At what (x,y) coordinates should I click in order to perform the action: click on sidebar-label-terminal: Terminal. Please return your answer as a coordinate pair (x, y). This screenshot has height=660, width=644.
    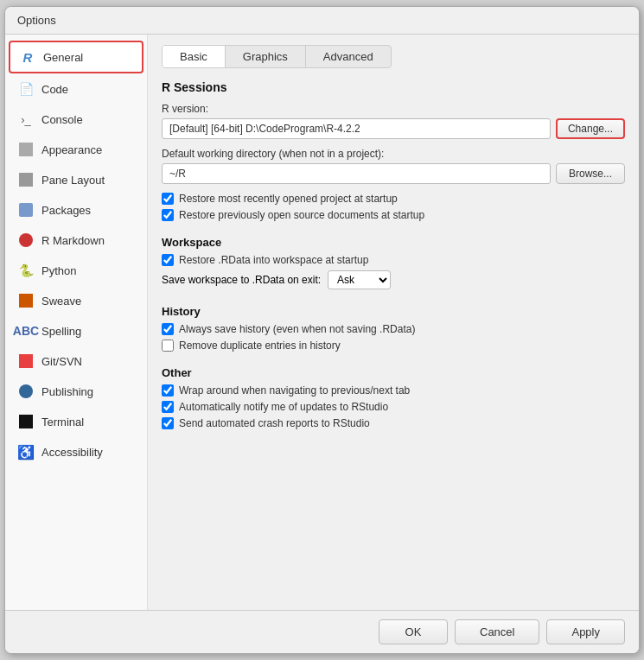
    Looking at the image, I should click on (62, 422).